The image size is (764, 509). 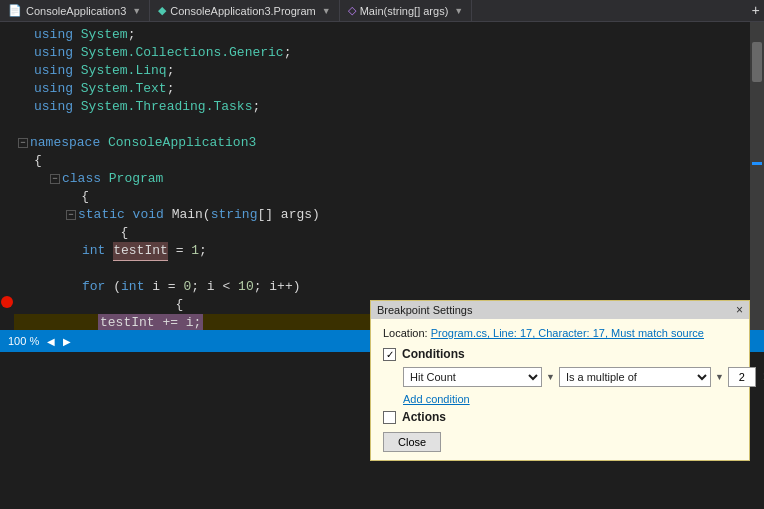 I want to click on conditions-section: Hit Count Conditional Expression Filter …, so click(x=570, y=386).